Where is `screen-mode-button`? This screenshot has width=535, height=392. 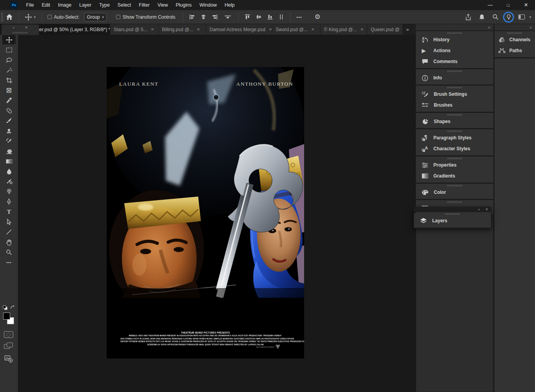
screen-mode-button is located at coordinates (9, 346).